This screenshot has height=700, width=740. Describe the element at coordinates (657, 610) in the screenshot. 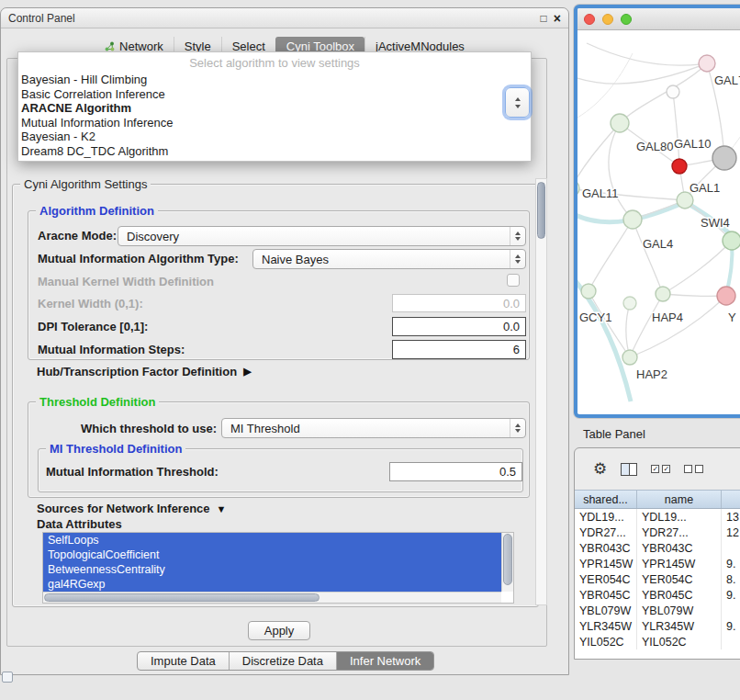

I see `table-row: YBL079WYBL079W` at that location.